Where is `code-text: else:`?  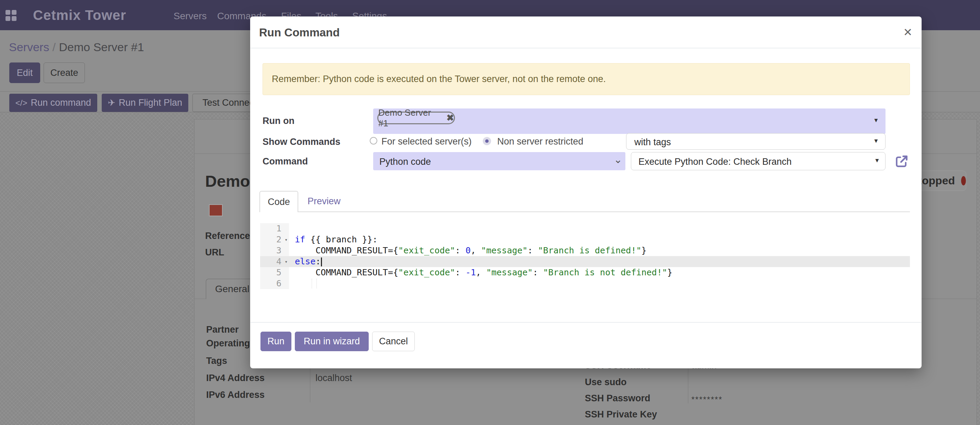 code-text: else: is located at coordinates (305, 262).